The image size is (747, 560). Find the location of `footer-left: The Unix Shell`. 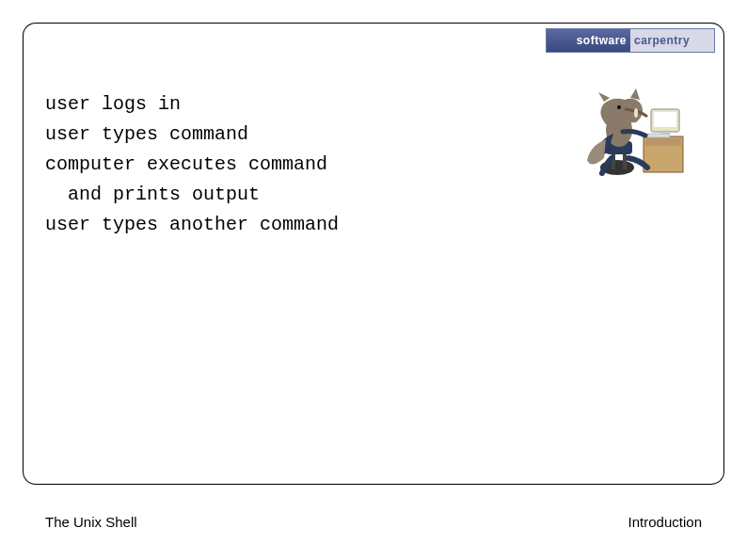

footer-left: The Unix Shell is located at coordinates (91, 521).